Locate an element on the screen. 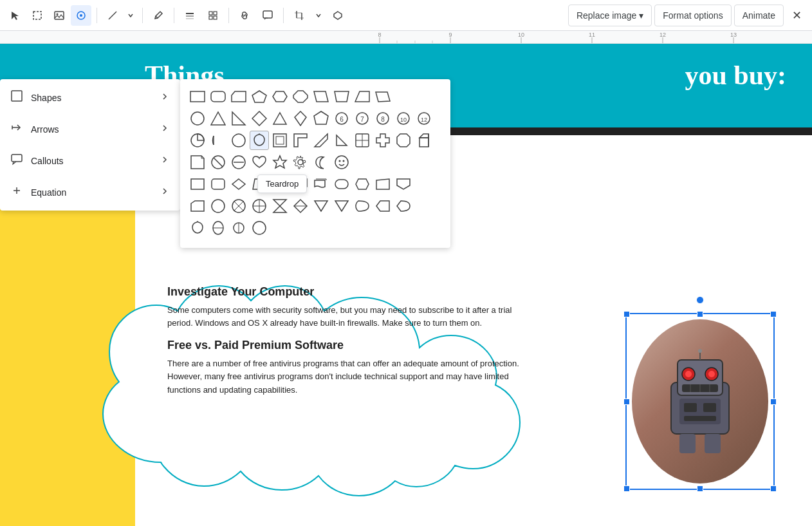 This screenshot has width=812, height=526. sidebar-item-shapes: Shapes is located at coordinates (90, 98).